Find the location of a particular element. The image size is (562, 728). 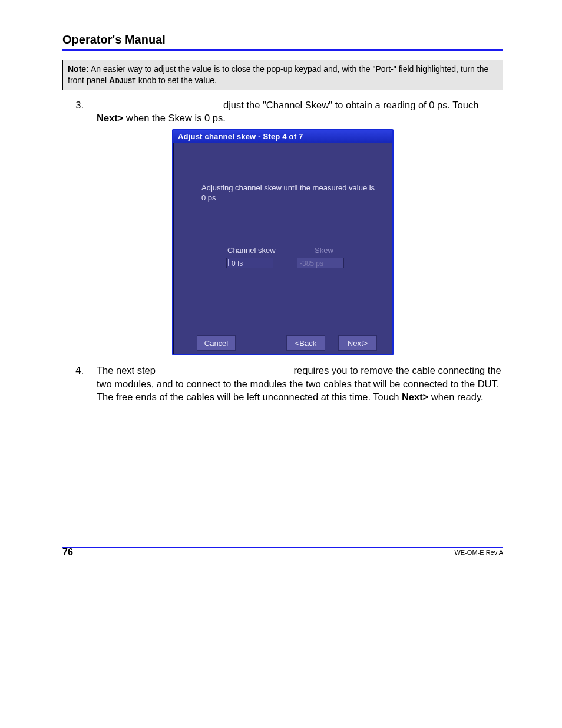

channel-skew-label: Channel skew is located at coordinates (252, 250).